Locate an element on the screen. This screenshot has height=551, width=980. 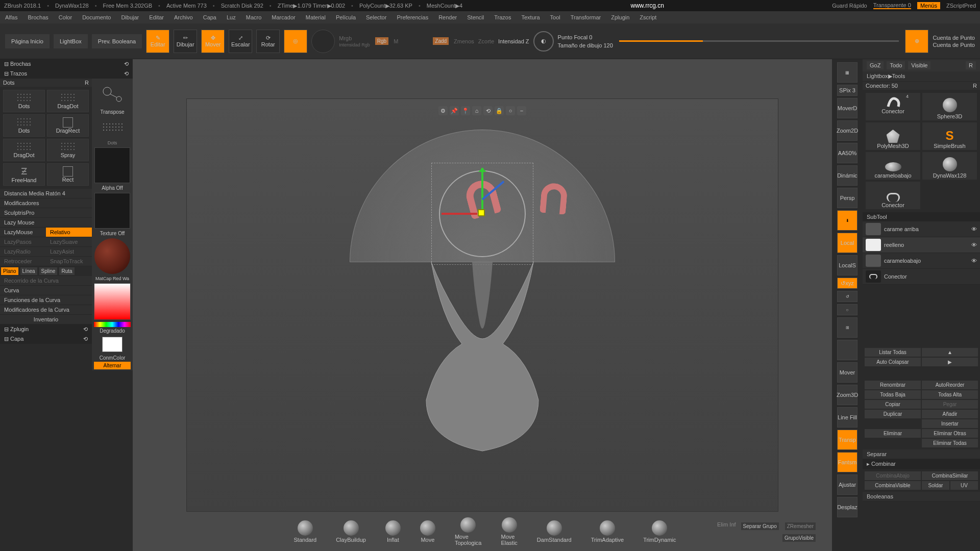
stroke-dragrect: DragRect is located at coordinates (68, 126).